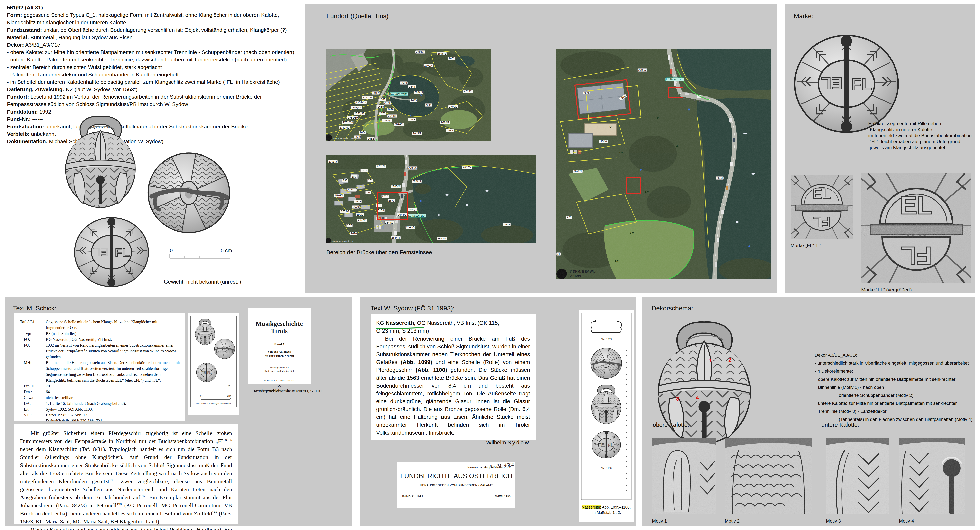  What do you see at coordinates (201, 396) in the screenshot?
I see `plate-scale-zero: 0` at bounding box center [201, 396].